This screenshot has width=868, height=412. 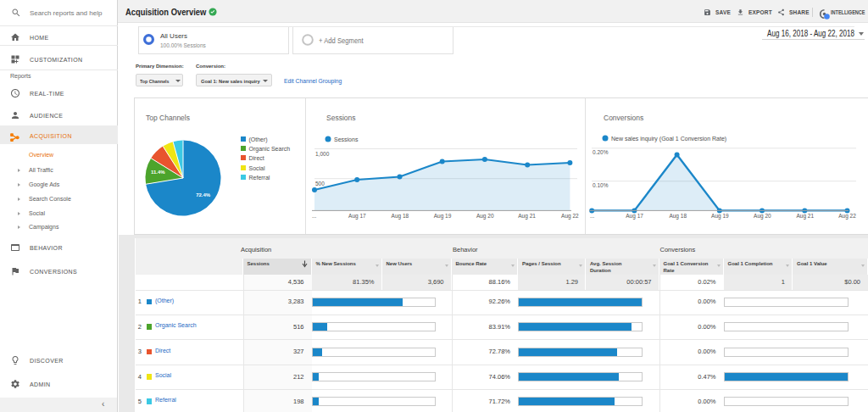 I want to click on svg-text: 0.10%, so click(x=600, y=185).